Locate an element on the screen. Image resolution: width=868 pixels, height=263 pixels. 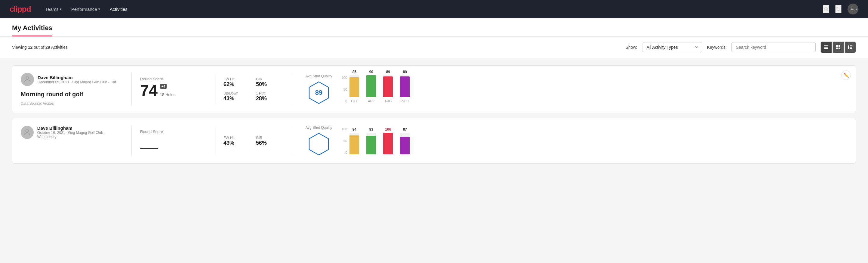
card-stats: Round Score is located at coordinates (173, 141).